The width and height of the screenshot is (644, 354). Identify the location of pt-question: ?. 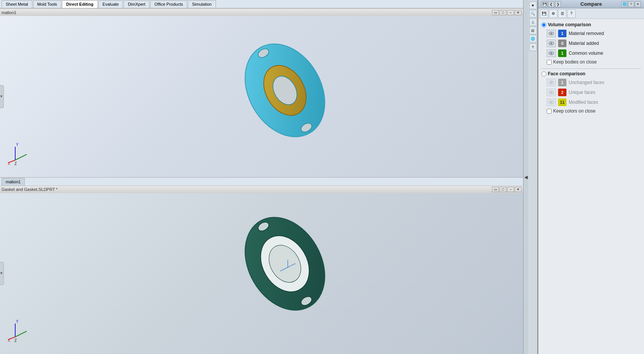
(571, 14).